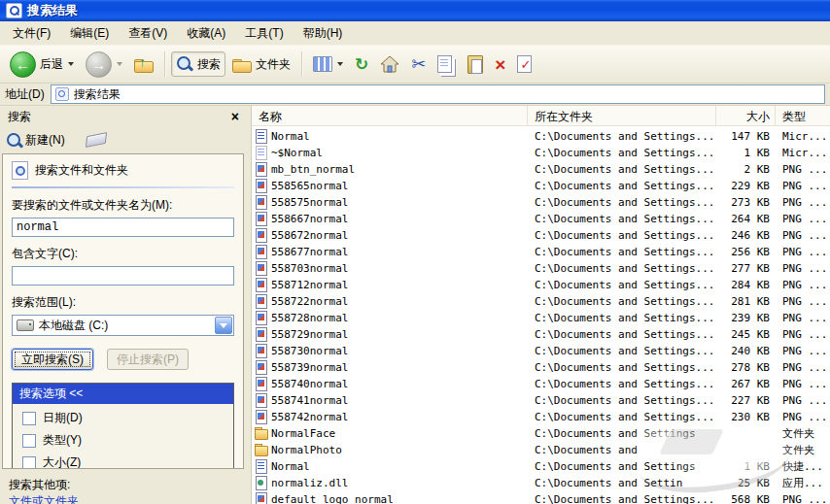 The height and width of the screenshot is (504, 830). What do you see at coordinates (540, 400) in the screenshot?
I see `file-row: 558741normal C:\Documents and Settings..…` at bounding box center [540, 400].